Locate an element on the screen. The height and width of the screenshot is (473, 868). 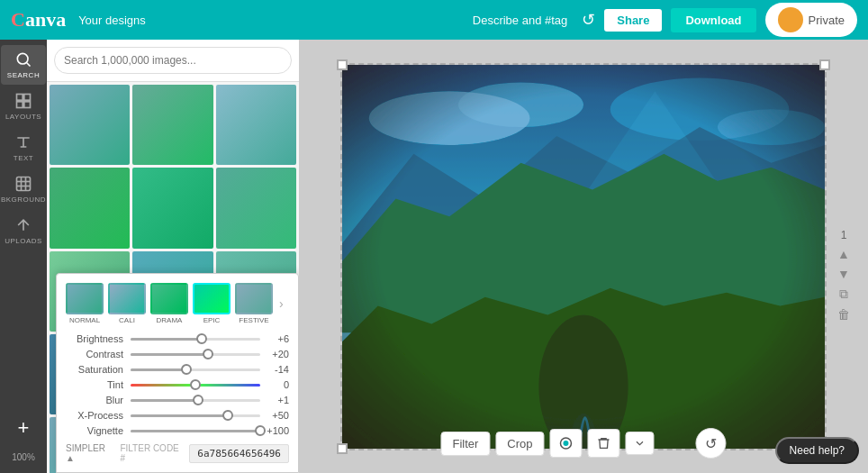
xprocess-slider is located at coordinates (195, 416).